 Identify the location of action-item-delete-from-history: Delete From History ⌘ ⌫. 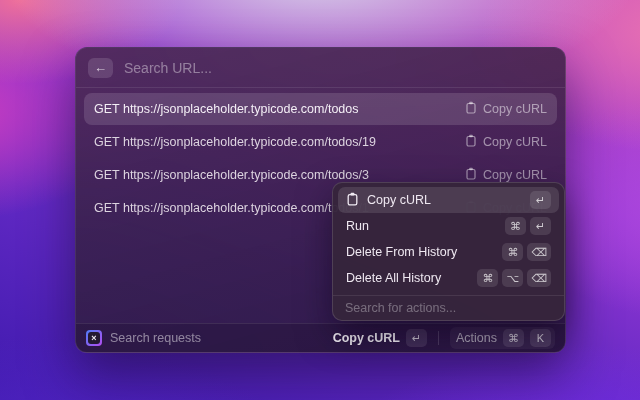
(448, 252).